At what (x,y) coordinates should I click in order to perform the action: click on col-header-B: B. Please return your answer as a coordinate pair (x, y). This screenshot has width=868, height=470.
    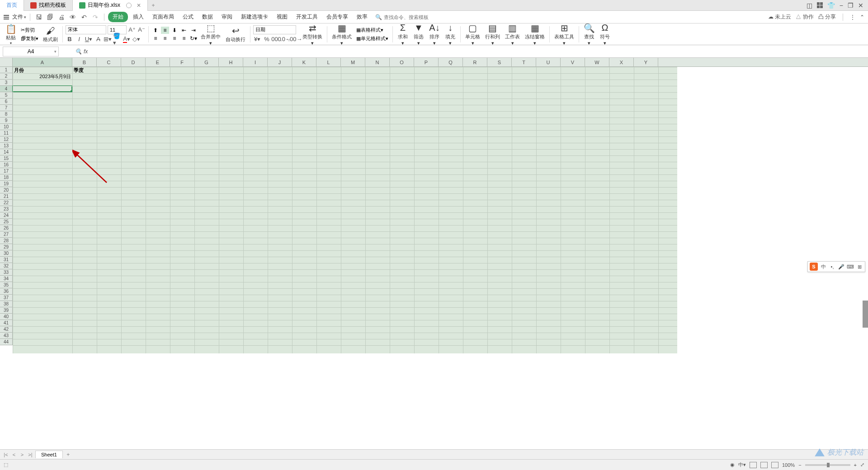
    Looking at the image, I should click on (85, 62).